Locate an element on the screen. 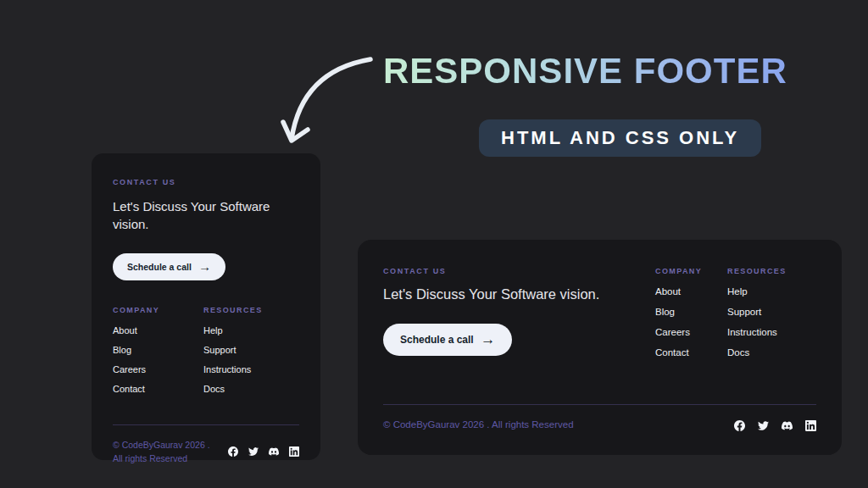 Image resolution: width=868 pixels, height=488 pixels. hand-drawn-arrow is located at coordinates (327, 99).